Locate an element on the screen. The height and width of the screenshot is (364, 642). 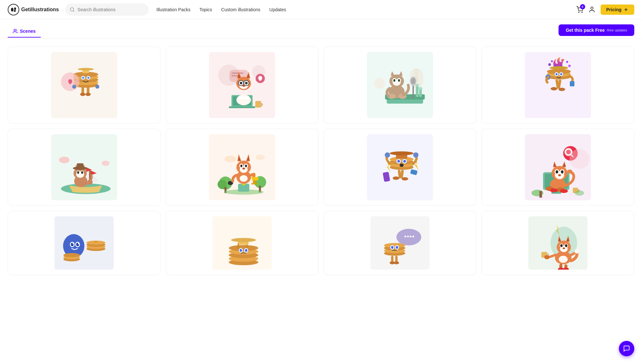
search-input is located at coordinates (111, 10).